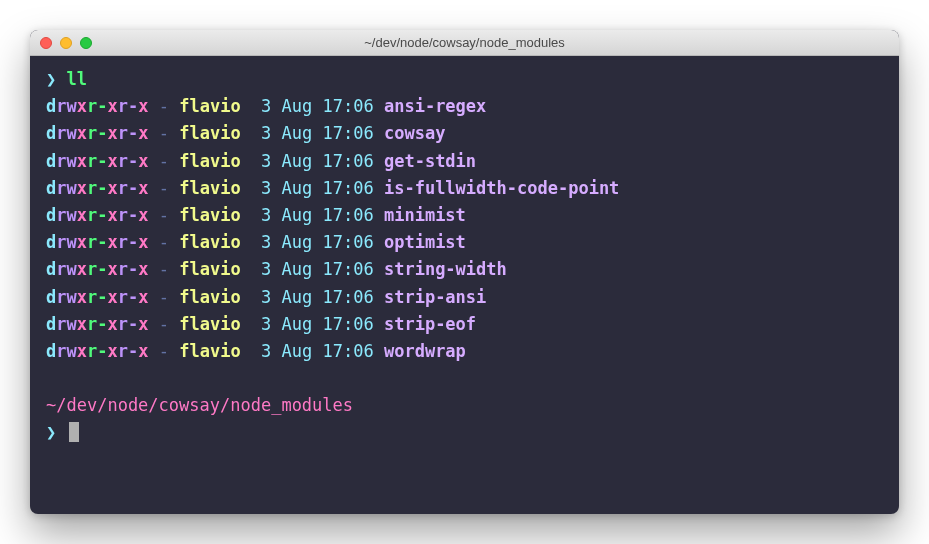 This screenshot has width=929, height=544. I want to click on list-item: drwxr-xr-x - flavio 3 Aug 17:06 get-stdi…, so click(464, 162).